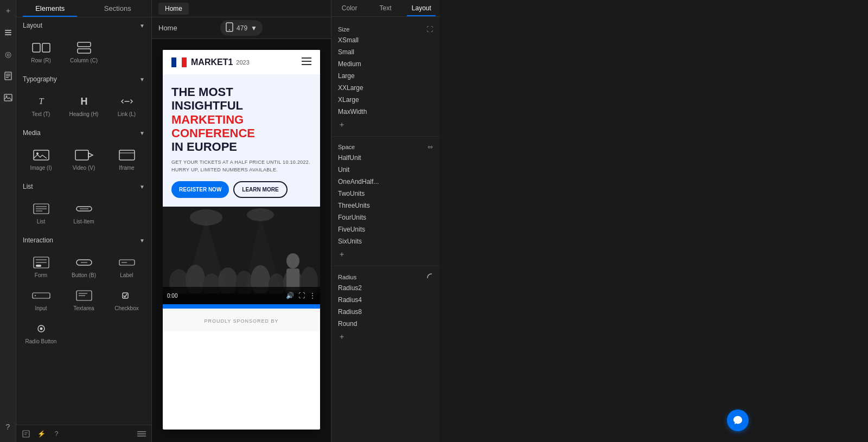  What do you see at coordinates (385, 76) in the screenshot?
I see `size-large: Large` at bounding box center [385, 76].